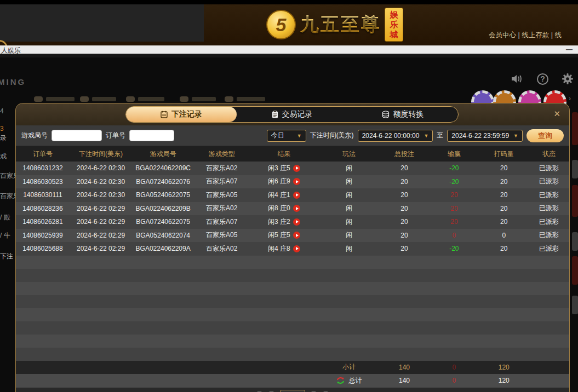 Image resolution: width=578 pixels, height=392 pixels. What do you see at coordinates (570, 99) in the screenshot?
I see `chips-more-arrow: ›` at bounding box center [570, 99].